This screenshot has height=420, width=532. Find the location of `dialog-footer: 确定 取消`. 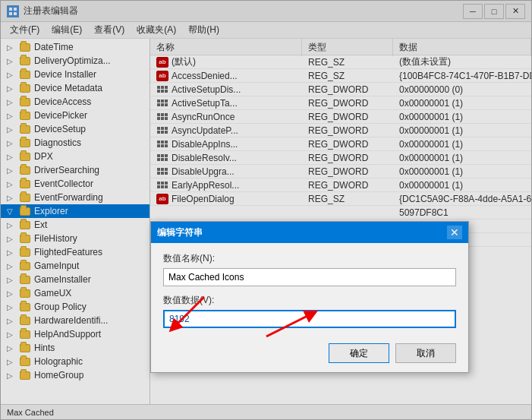

dialog-footer: 确定 取消 is located at coordinates (310, 355).